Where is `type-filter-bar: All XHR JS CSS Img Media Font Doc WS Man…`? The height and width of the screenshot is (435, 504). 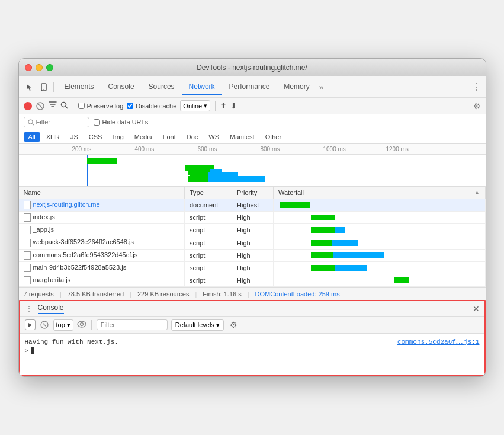 type-filter-bar: All XHR JS CSS Img Media Font Doc WS Man… is located at coordinates (252, 137).